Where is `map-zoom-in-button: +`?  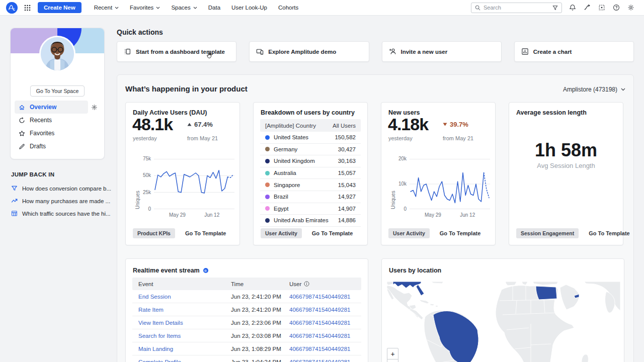 map-zoom-in-button: + is located at coordinates (392, 354).